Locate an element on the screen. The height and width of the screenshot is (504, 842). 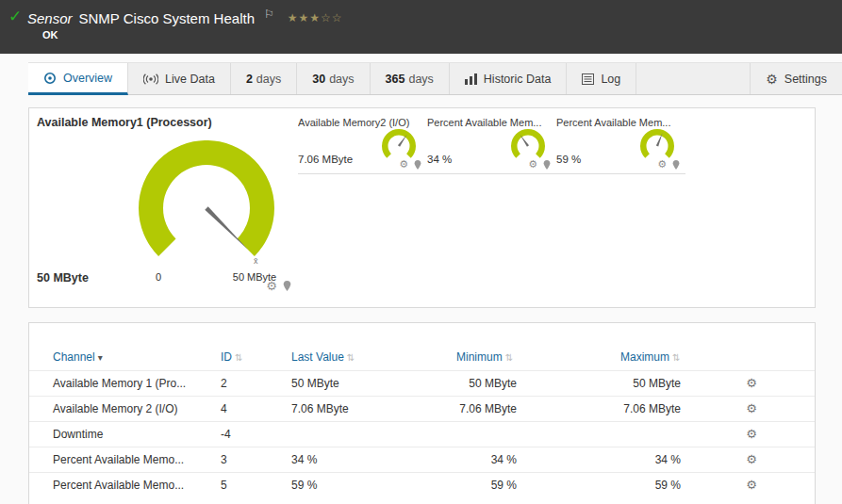
col-channel: Channel▾ is located at coordinates (121, 358).